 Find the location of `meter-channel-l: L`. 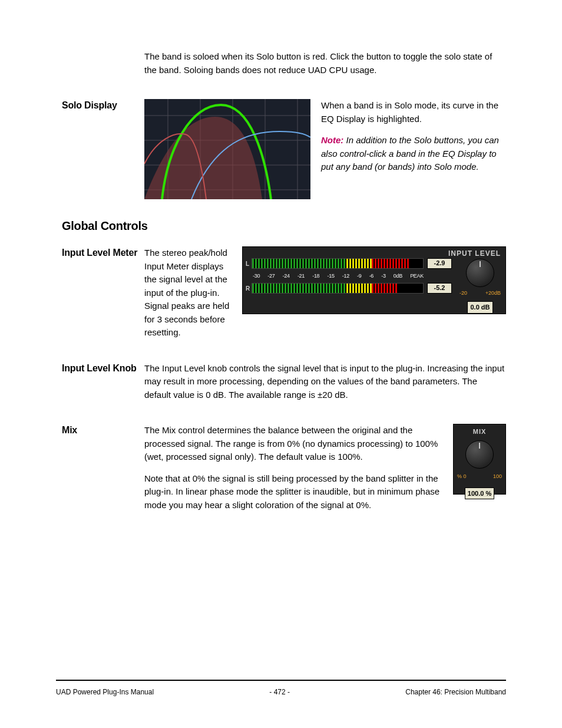

meter-channel-l: L is located at coordinates (249, 264).